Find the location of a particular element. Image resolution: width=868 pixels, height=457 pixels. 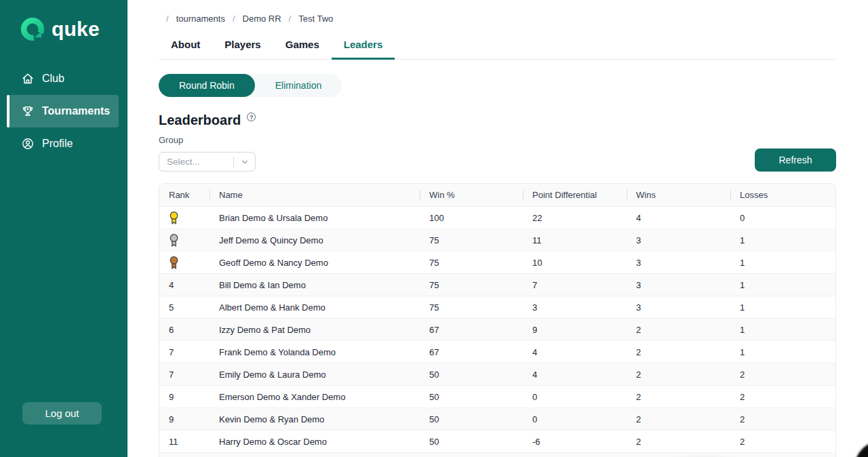

point-diff-cell: 22 is located at coordinates (575, 218).